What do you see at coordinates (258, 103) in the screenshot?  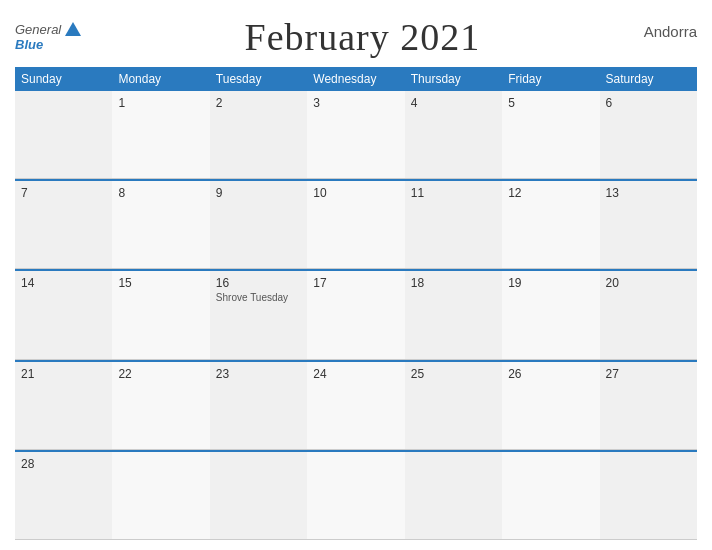 I see `day-number: 2` at bounding box center [258, 103].